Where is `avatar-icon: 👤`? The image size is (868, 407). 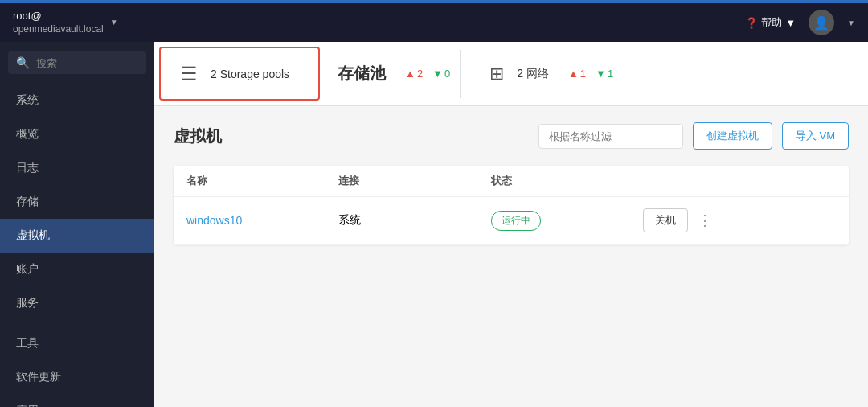 avatar-icon: 👤 is located at coordinates (821, 23).